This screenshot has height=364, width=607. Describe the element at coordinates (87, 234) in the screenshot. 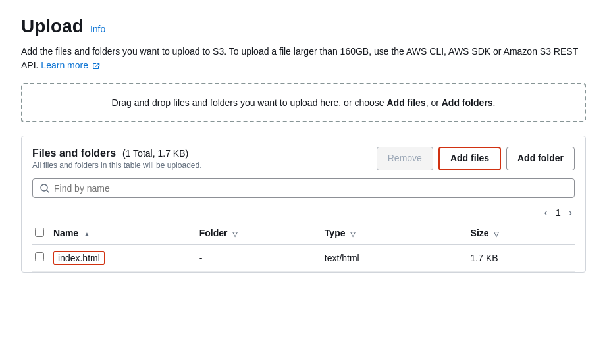

I see `name-sort-icon` at that location.